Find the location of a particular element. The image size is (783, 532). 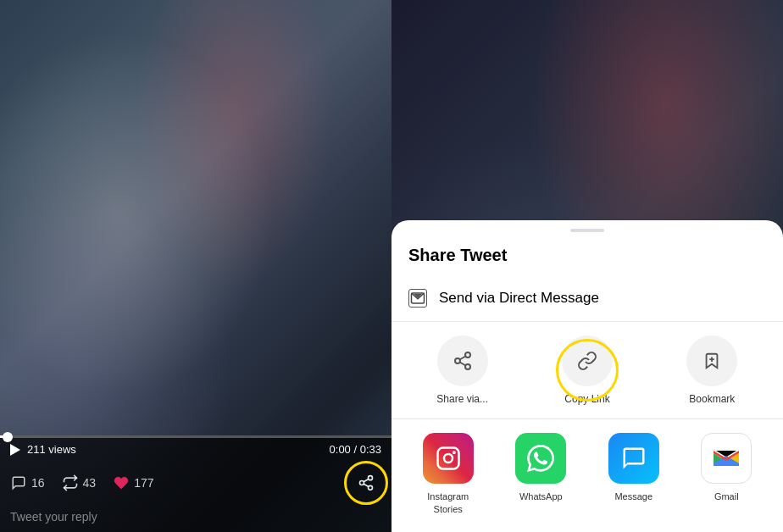

share-via-icon is located at coordinates (463, 361).